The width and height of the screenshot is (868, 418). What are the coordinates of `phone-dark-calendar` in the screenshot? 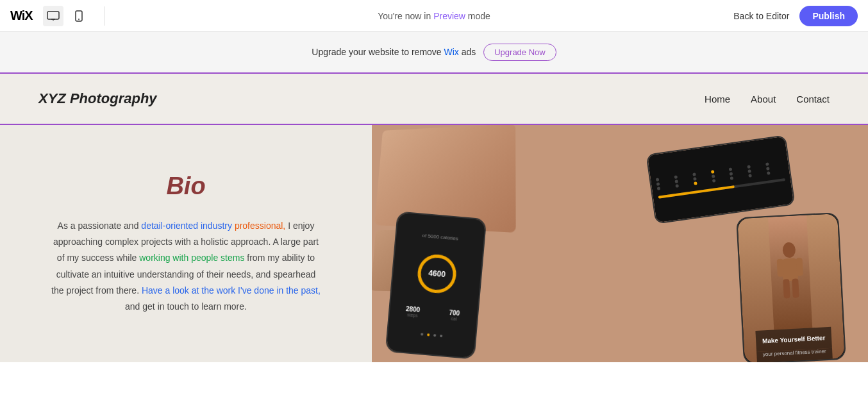 It's located at (721, 180).